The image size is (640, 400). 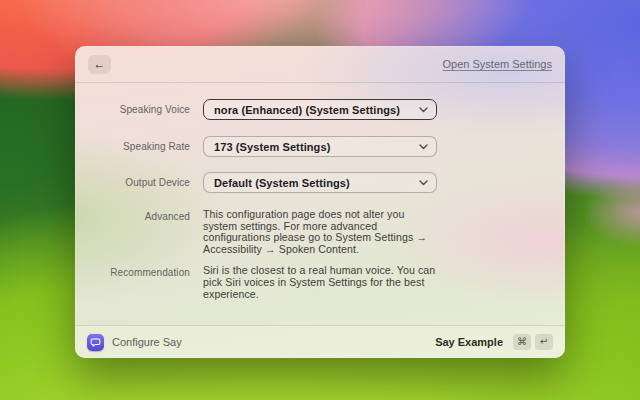 What do you see at coordinates (469, 342) in the screenshot?
I see `say-example-label: Say Example` at bounding box center [469, 342].